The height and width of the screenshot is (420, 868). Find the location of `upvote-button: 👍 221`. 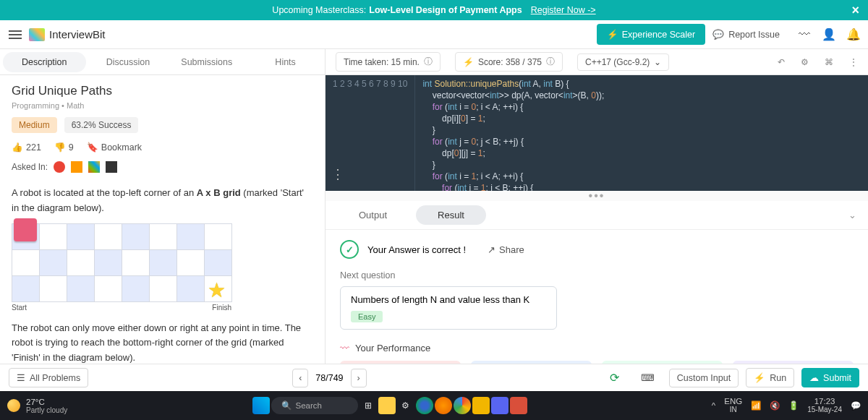

upvote-button: 👍 221 is located at coordinates (26, 147).